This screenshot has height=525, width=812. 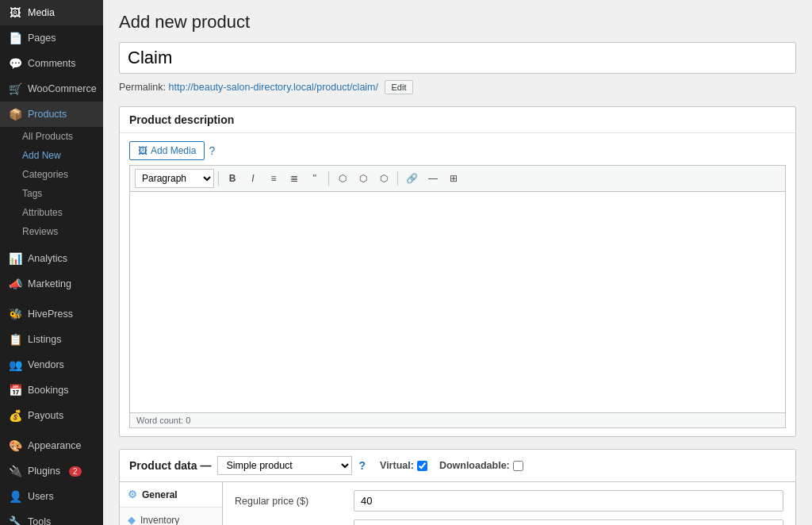 I want to click on product-type-select: Simple product Grouped product External/…, so click(x=285, y=466).